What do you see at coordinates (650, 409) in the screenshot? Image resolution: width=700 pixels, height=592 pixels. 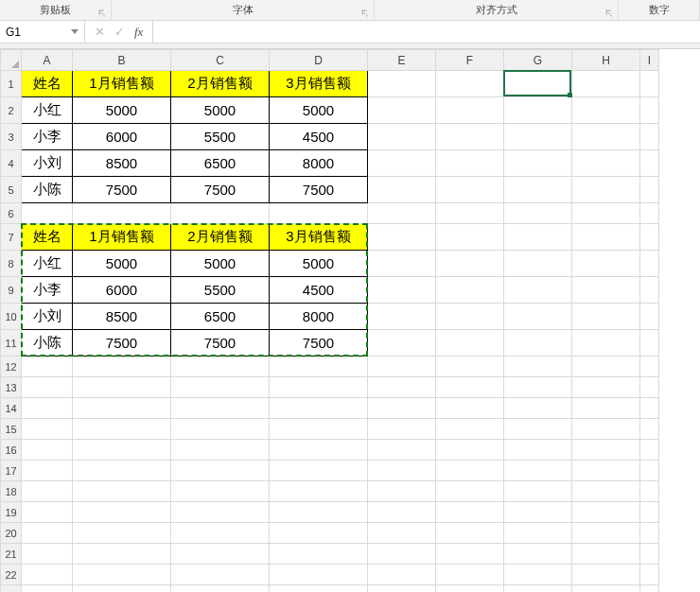 I see `cell-I14` at bounding box center [650, 409].